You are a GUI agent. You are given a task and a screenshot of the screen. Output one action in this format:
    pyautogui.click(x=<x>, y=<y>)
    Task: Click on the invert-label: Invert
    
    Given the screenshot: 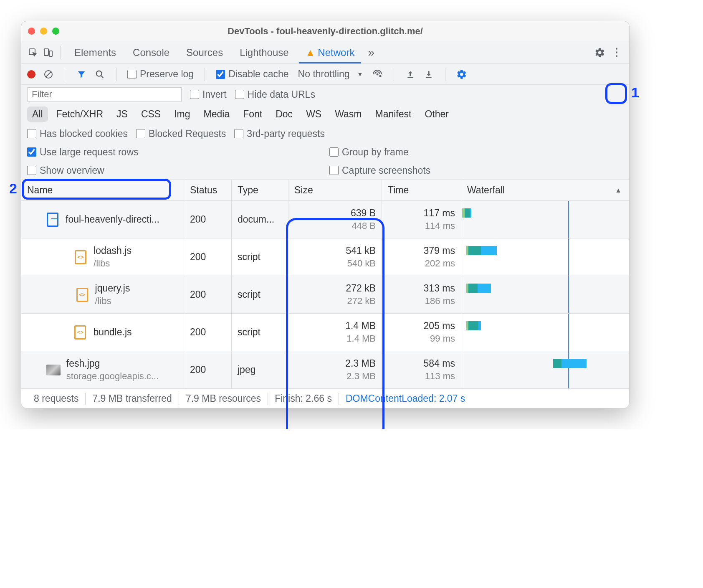 What is the action you would take?
    pyautogui.click(x=215, y=94)
    